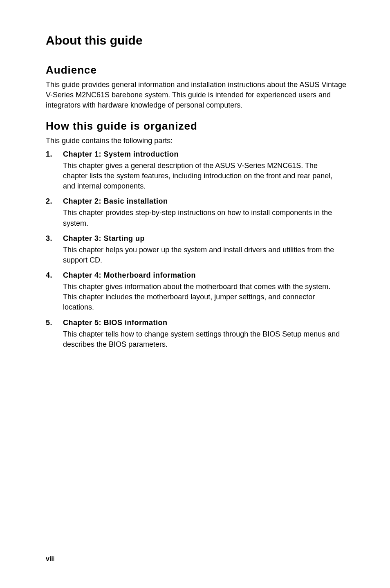  I want to click on chapter-title: Chapter 2: Basic installation, so click(115, 201).